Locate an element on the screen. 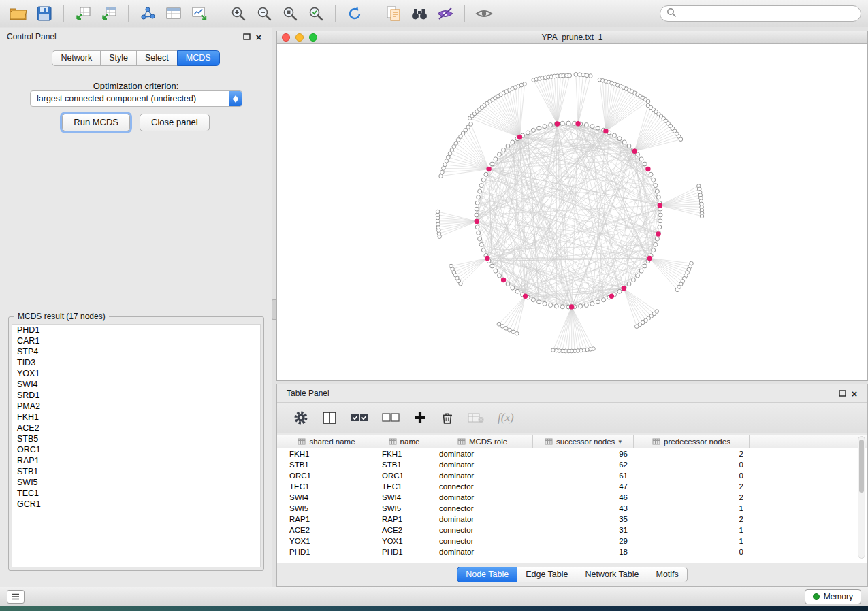 The width and height of the screenshot is (868, 611). column-header-successor-nodes: successor nodes ▾ is located at coordinates (583, 442).